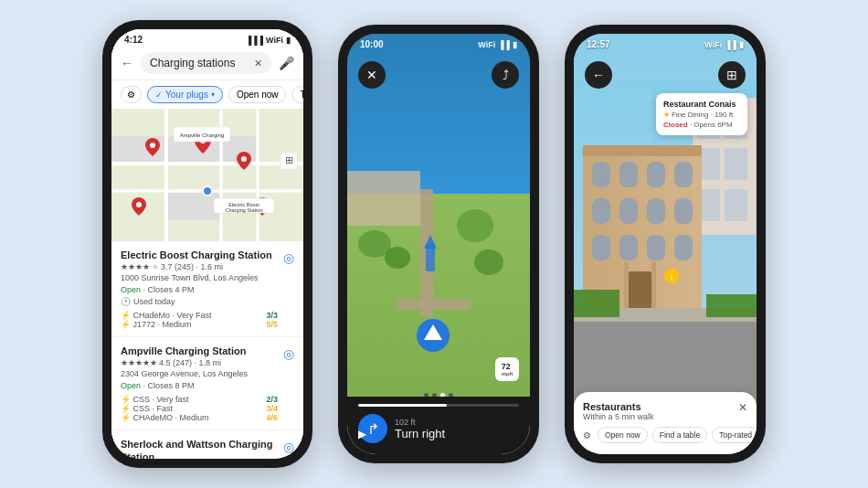 The height and width of the screenshot is (488, 868). Describe the element at coordinates (302, 95) in the screenshot. I see `filter-rated-label: Top rated` at that location.